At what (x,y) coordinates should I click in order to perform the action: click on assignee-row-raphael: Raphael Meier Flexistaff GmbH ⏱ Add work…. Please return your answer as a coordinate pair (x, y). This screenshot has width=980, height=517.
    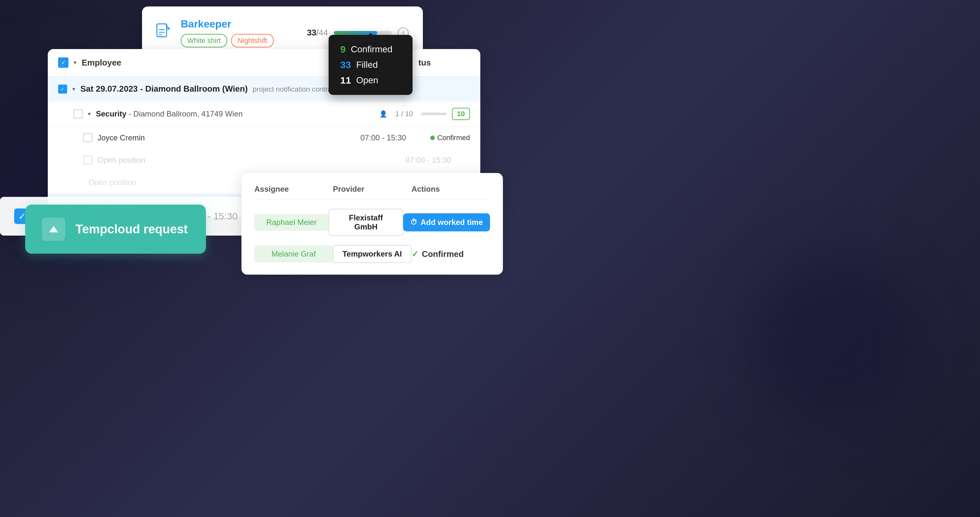
    Looking at the image, I should click on (372, 222).